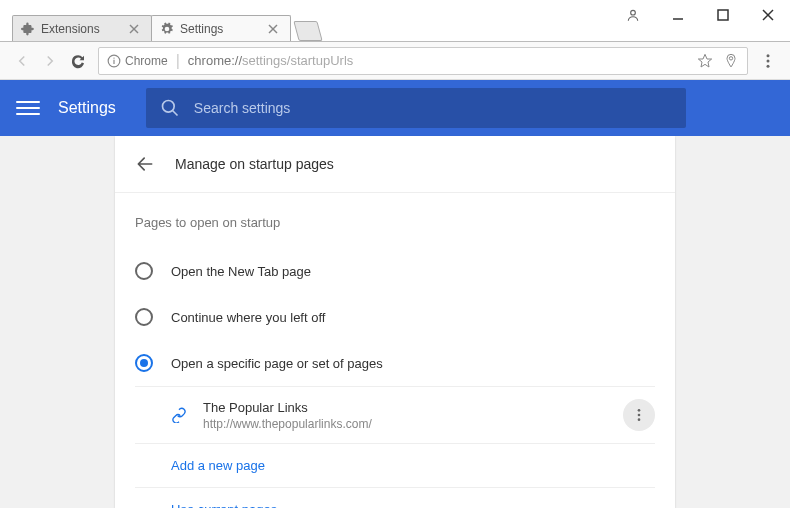 The image size is (790, 508). What do you see at coordinates (241, 272) in the screenshot?
I see `radio-label: Open the New Tab page` at bounding box center [241, 272].